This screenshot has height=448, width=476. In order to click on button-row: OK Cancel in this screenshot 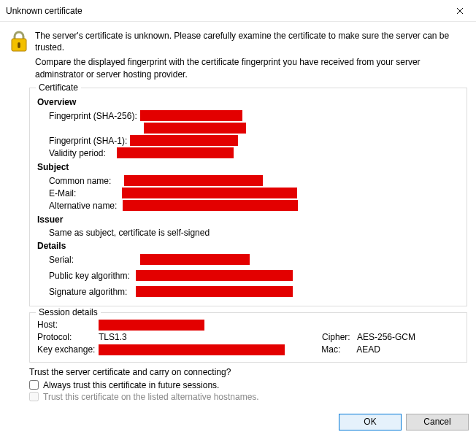, I will do `click(238, 423)`.